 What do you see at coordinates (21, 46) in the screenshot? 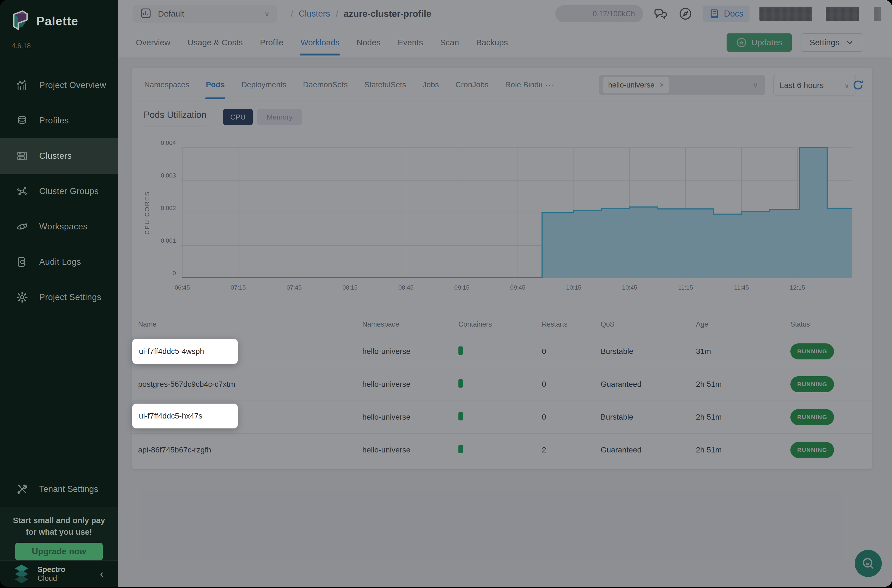
I see `app-version: 4.6.18` at bounding box center [21, 46].